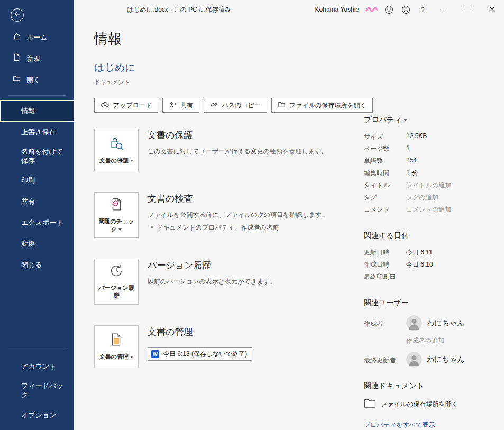 The height and width of the screenshot is (430, 504). I want to click on sidebar-item-label: フィードバック, so click(45, 391).